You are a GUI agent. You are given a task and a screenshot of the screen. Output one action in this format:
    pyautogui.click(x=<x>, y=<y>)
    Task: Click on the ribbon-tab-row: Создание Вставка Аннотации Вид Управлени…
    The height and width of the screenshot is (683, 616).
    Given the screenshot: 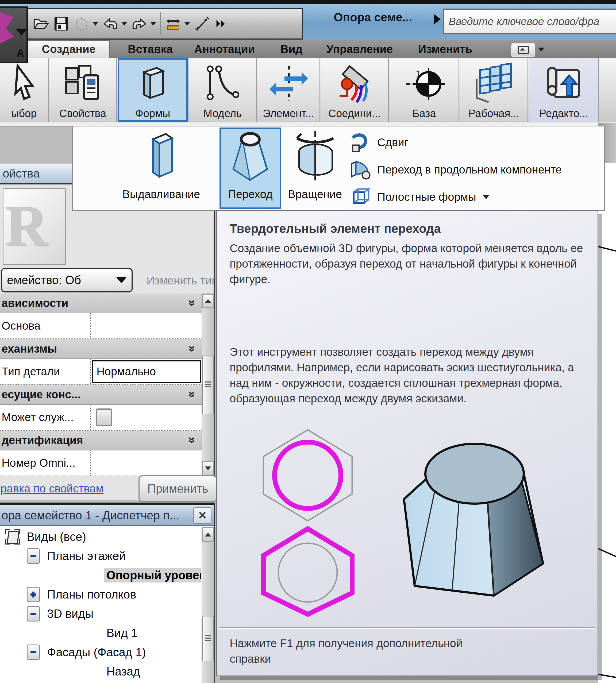 What is the action you would take?
    pyautogui.click(x=308, y=49)
    